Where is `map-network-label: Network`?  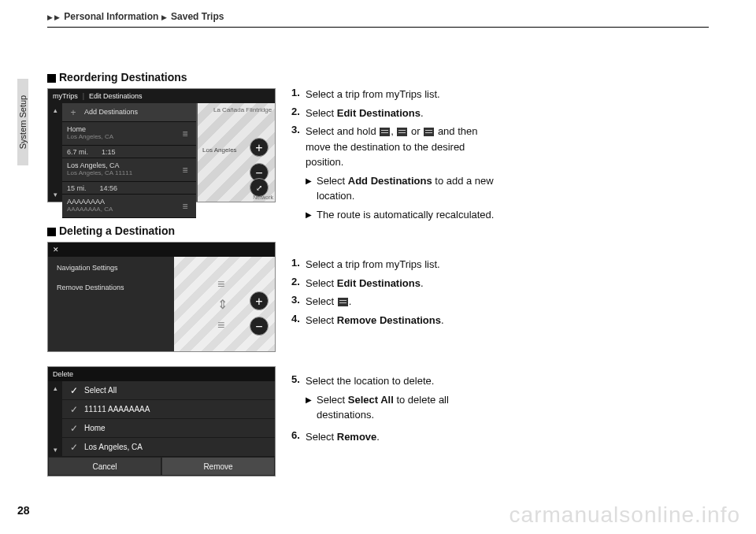
map-network-label: Network is located at coordinates (263, 197).